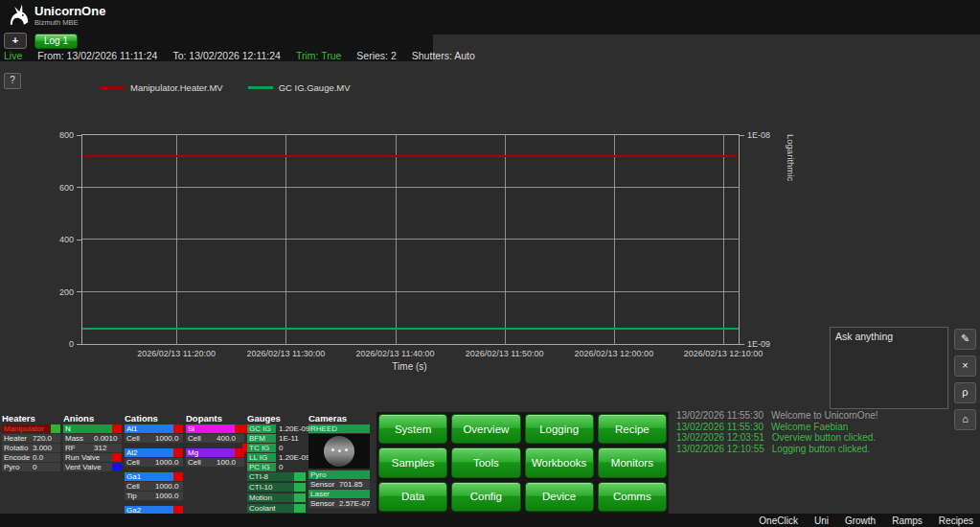 Image resolution: width=980 pixels, height=527 pixels. I want to click on param-row-vent-valve: Vent Valve, so click(92, 468).